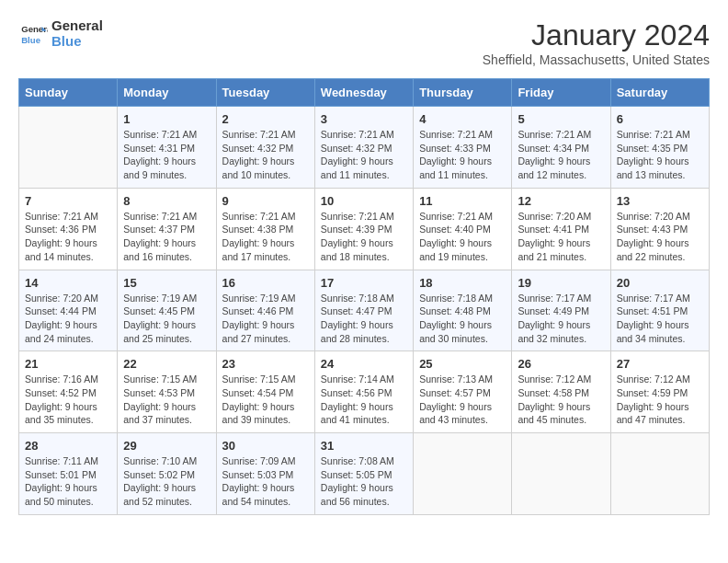 This screenshot has height=563, width=728. I want to click on day-info: Sunrise: 7:08 AMSunset: 5:05 PMDaylight:…, so click(364, 482).